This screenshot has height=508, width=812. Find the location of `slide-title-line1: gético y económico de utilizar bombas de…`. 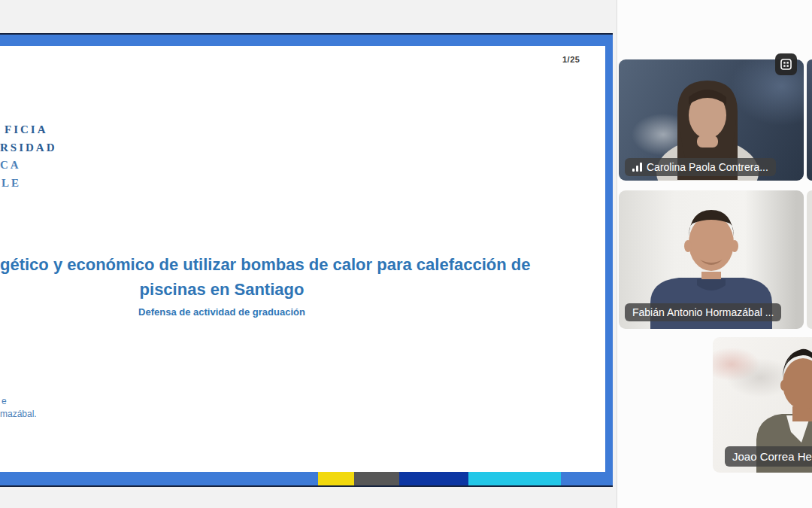

slide-title-line1: gético y económico de utilizar bombas de… is located at coordinates (286, 265).